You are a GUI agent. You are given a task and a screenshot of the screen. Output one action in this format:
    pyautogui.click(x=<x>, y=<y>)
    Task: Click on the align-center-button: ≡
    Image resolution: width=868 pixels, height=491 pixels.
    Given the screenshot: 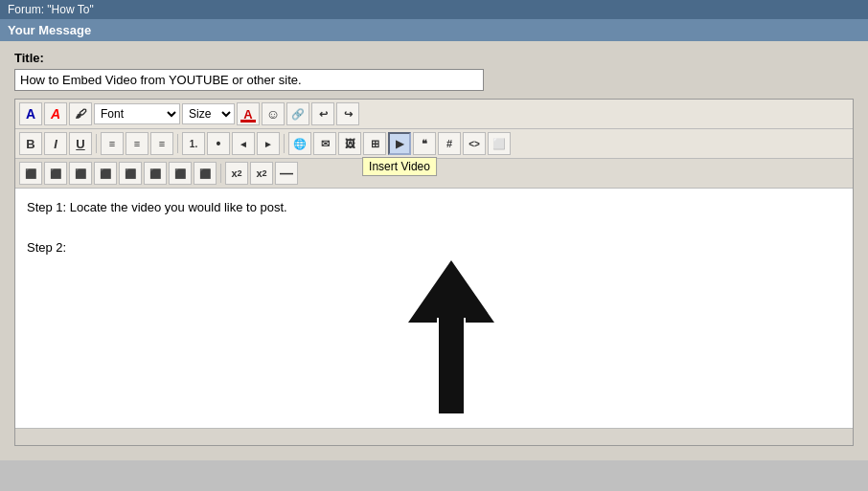 What is the action you would take?
    pyautogui.click(x=137, y=144)
    